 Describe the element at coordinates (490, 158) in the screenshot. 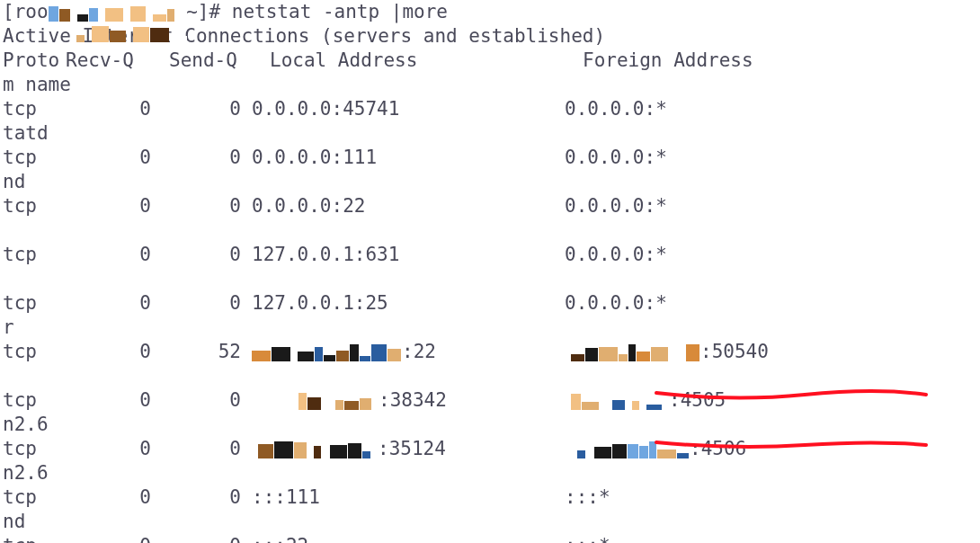

I see `net-row: tcp00 0.0.0.0:1110.0.0.0:*` at that location.